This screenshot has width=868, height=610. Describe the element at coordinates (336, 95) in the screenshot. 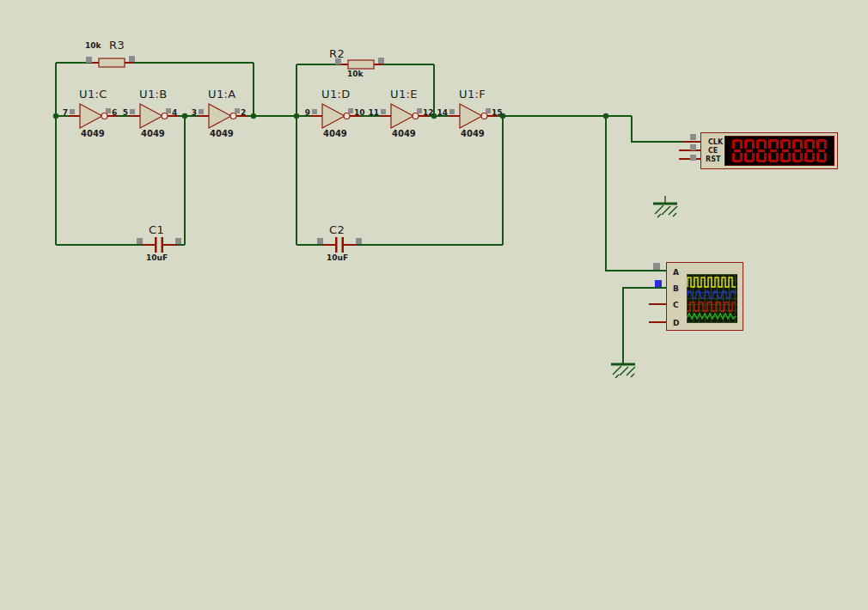

I see `inverter-ref-label: U1:D` at that location.